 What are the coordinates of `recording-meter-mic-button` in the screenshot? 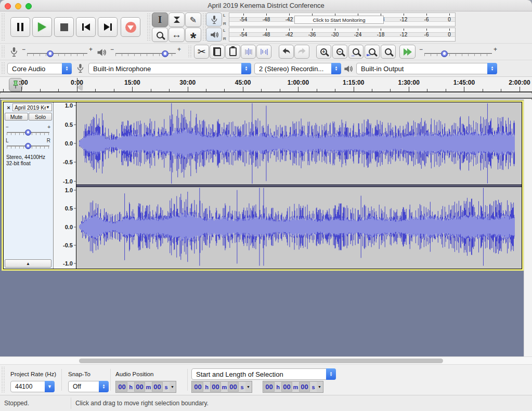 It's located at (214, 20).